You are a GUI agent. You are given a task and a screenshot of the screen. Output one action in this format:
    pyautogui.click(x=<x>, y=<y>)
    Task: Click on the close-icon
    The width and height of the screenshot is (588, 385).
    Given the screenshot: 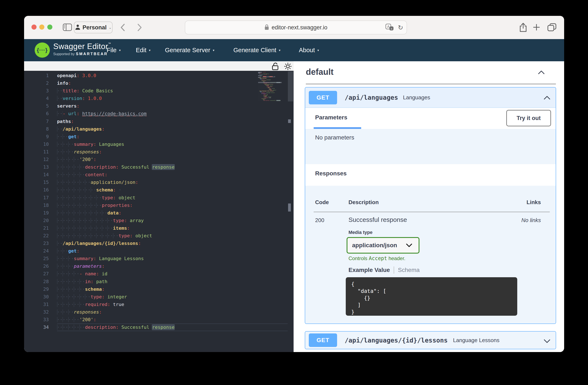 What is the action you would take?
    pyautogui.click(x=34, y=27)
    